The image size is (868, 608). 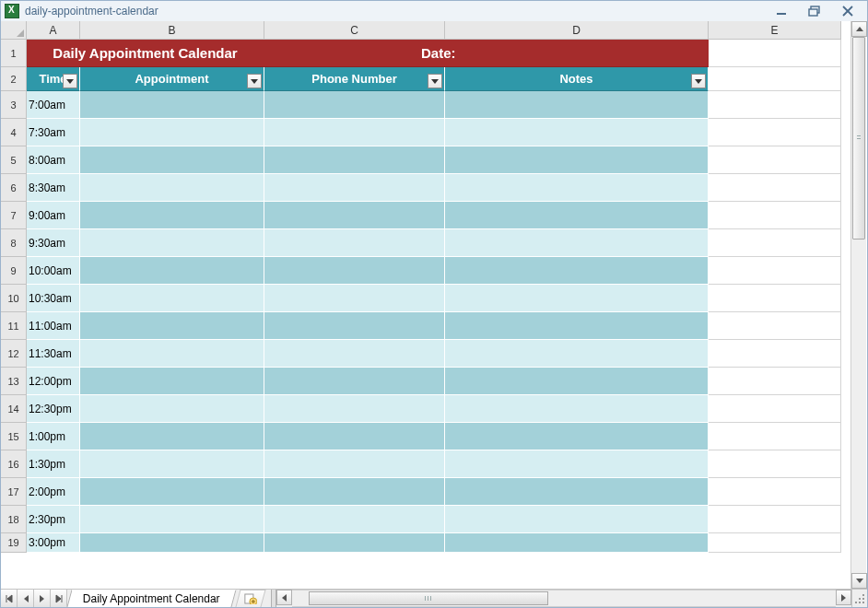 I want to click on cell-E10, so click(x=775, y=298).